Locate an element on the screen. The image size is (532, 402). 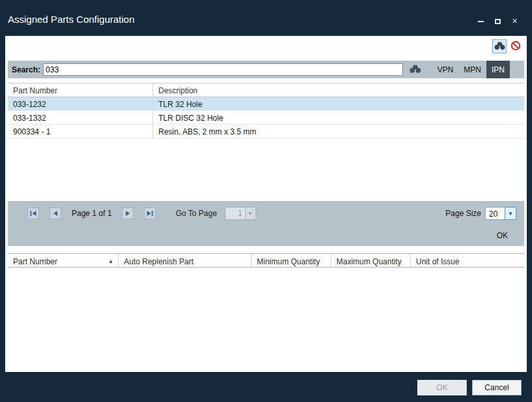
go-to-page-label: Go To Page is located at coordinates (196, 213).